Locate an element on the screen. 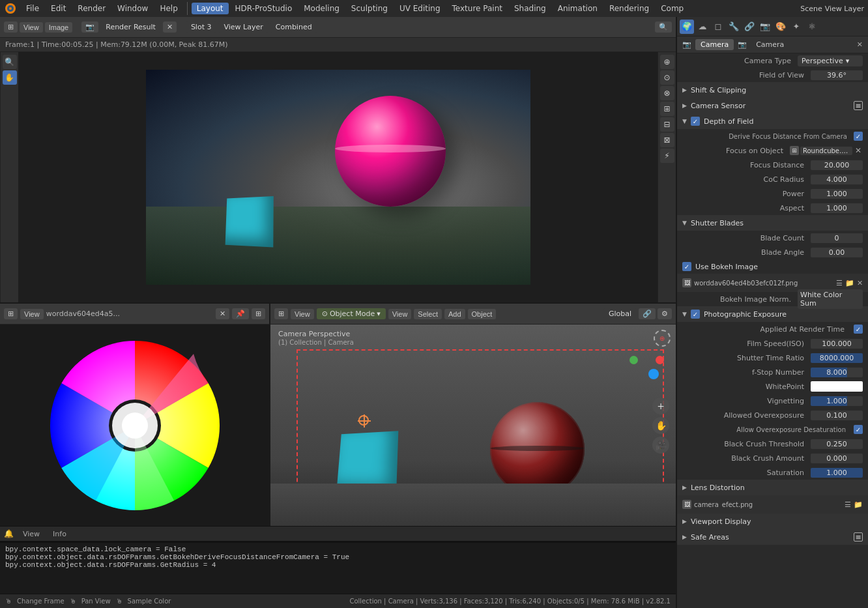  workspace-rendering: Rendering is located at coordinates (629, 8).